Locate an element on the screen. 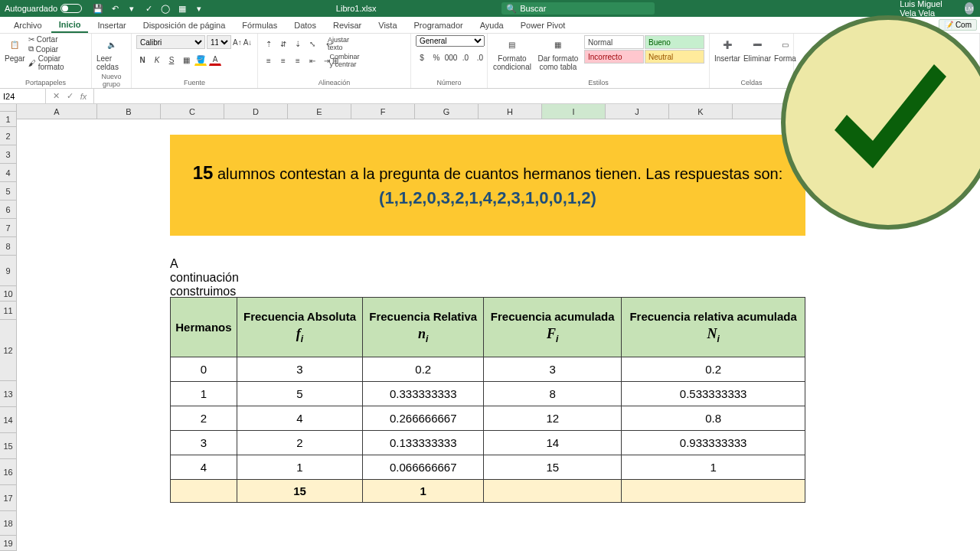 This screenshot has width=980, height=551. row-header-1: 1 is located at coordinates (8, 119).